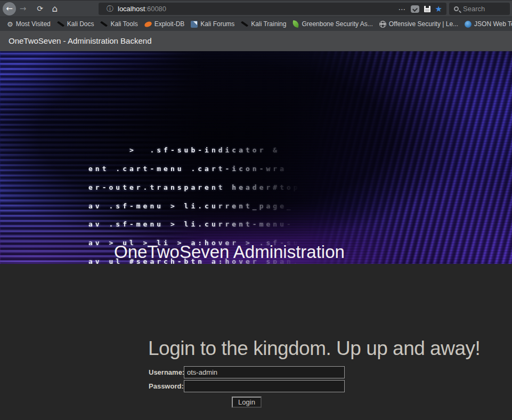 This screenshot has height=420, width=512. Describe the element at coordinates (383, 25) in the screenshot. I see `globe-icon` at that location.